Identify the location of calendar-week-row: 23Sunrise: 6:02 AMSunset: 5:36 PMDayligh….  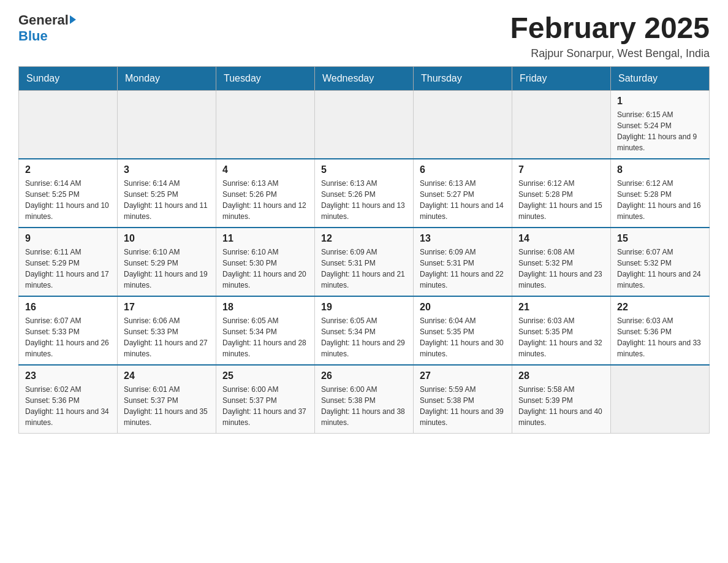
(364, 399).